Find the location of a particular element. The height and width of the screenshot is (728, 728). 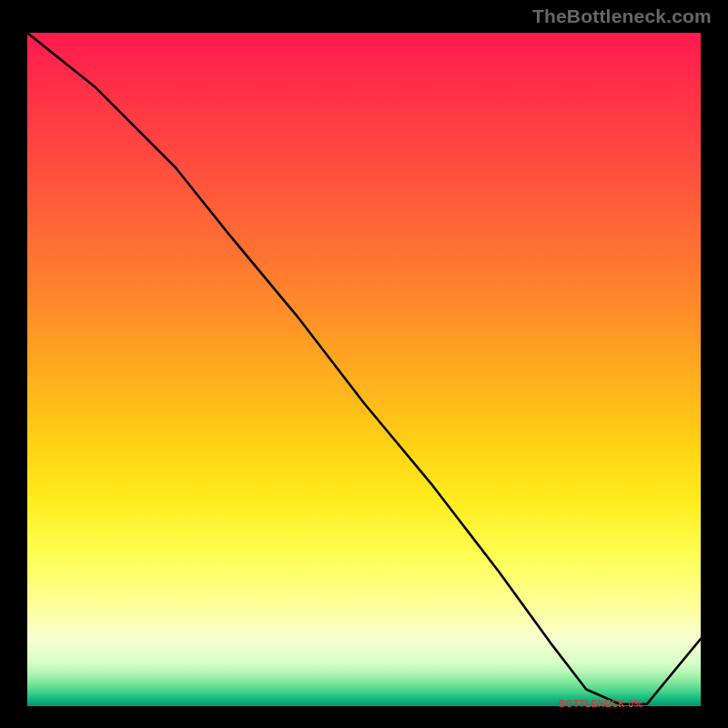

attribution-label: TheBottleneck.com is located at coordinates (622, 16).